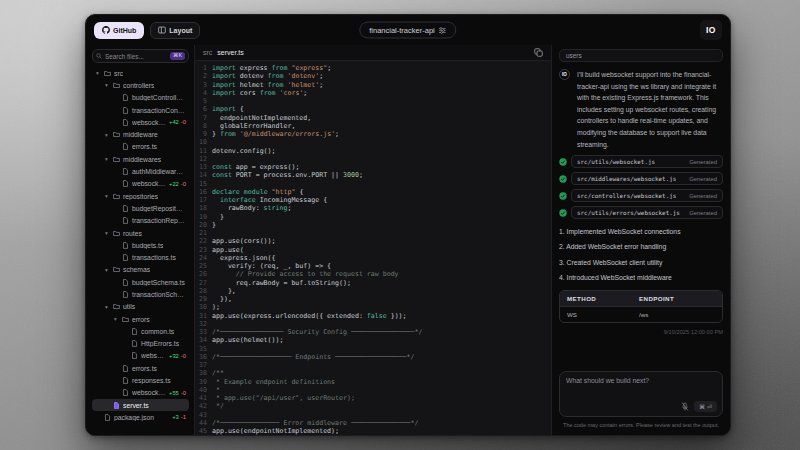 The image size is (800, 450). I want to click on code-line: 39 * Example endpoint definitions, so click(373, 382).